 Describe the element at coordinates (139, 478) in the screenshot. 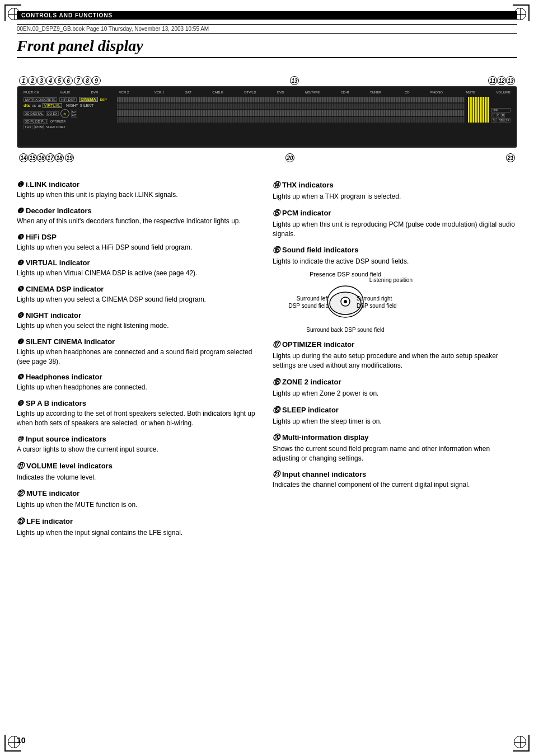

I see `indicator-desc-11: Indicates the volume level.` at that location.